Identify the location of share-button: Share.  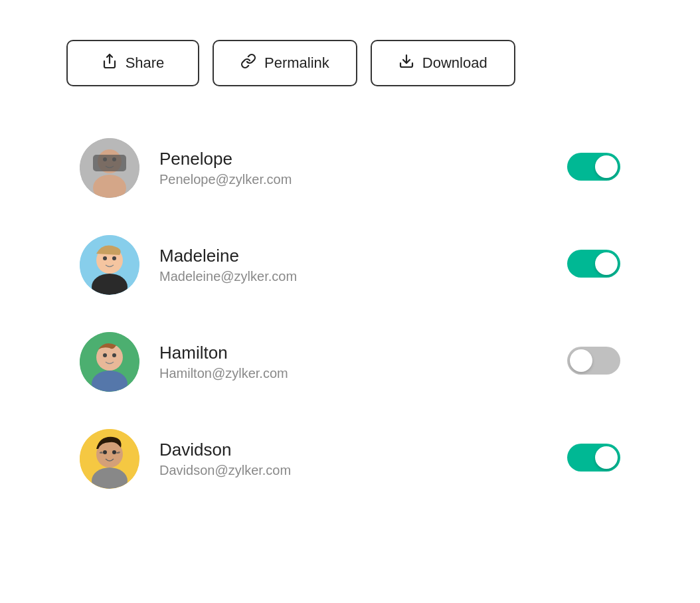
(133, 63).